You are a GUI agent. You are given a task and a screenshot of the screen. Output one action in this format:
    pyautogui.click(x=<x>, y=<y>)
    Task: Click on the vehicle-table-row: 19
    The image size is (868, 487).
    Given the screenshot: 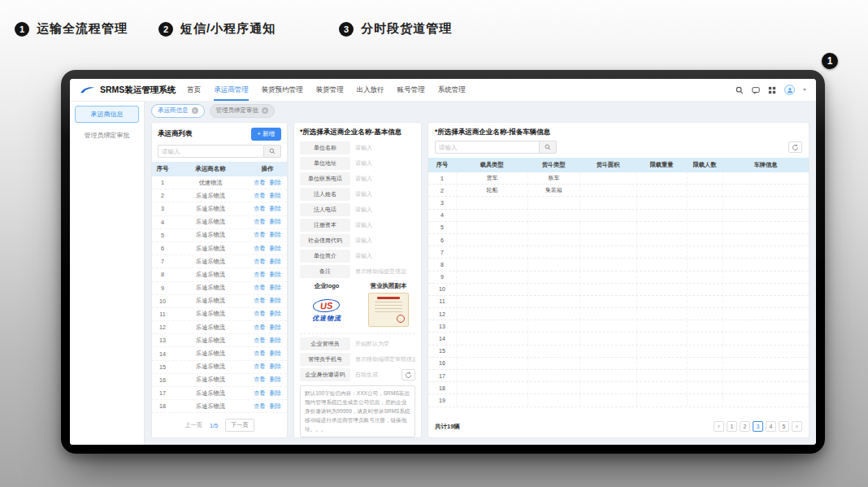 What is the action you would take?
    pyautogui.click(x=618, y=400)
    